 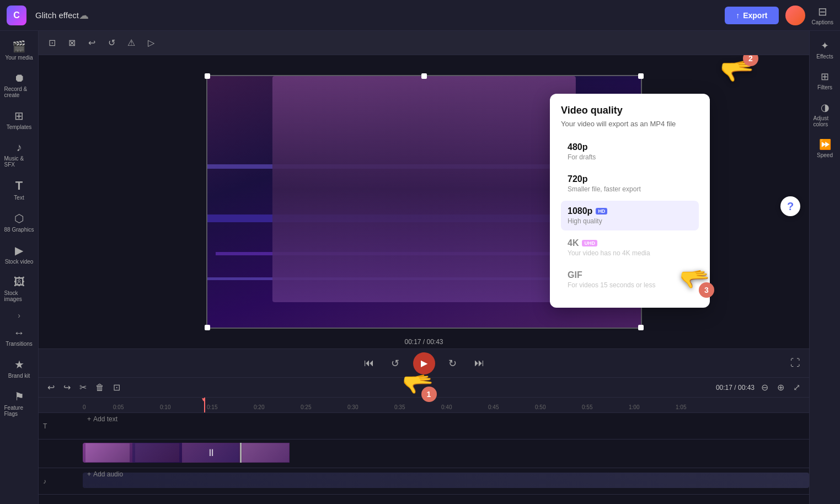 I want to click on text-track: T + Add text, so click(x=424, y=426).